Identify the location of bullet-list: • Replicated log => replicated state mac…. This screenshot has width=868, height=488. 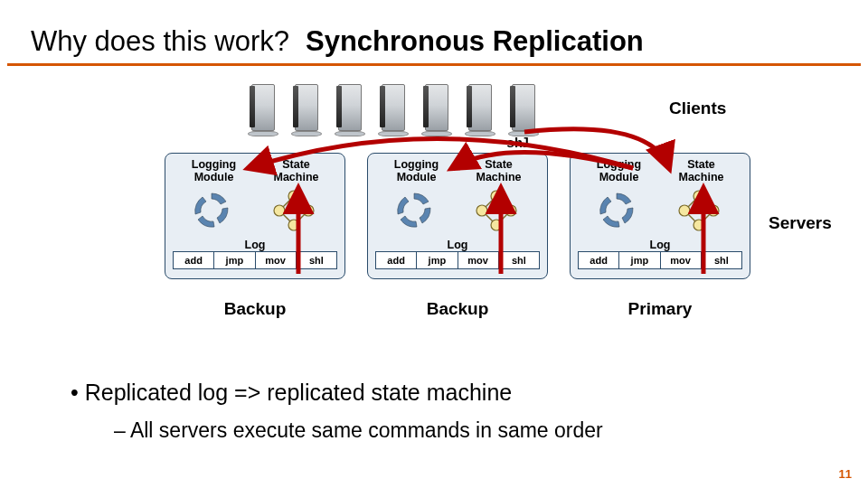
(336, 411).